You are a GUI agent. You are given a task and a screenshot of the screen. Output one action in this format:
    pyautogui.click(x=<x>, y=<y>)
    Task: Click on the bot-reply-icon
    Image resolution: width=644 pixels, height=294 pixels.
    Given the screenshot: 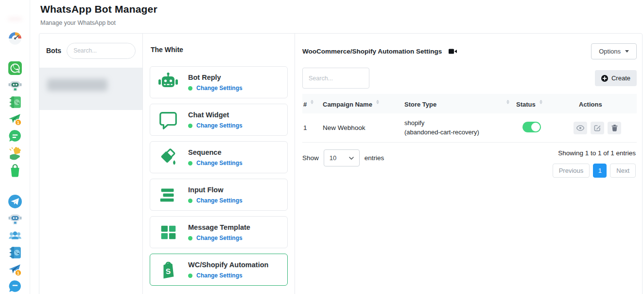 What is the action you would take?
    pyautogui.click(x=168, y=82)
    